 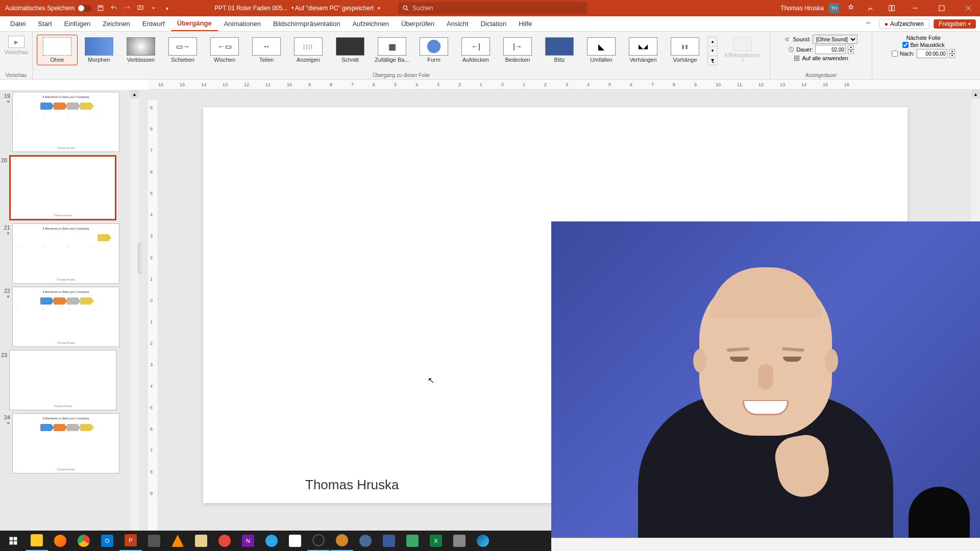 What do you see at coordinates (915, 8) in the screenshot?
I see `minimize-button` at bounding box center [915, 8].